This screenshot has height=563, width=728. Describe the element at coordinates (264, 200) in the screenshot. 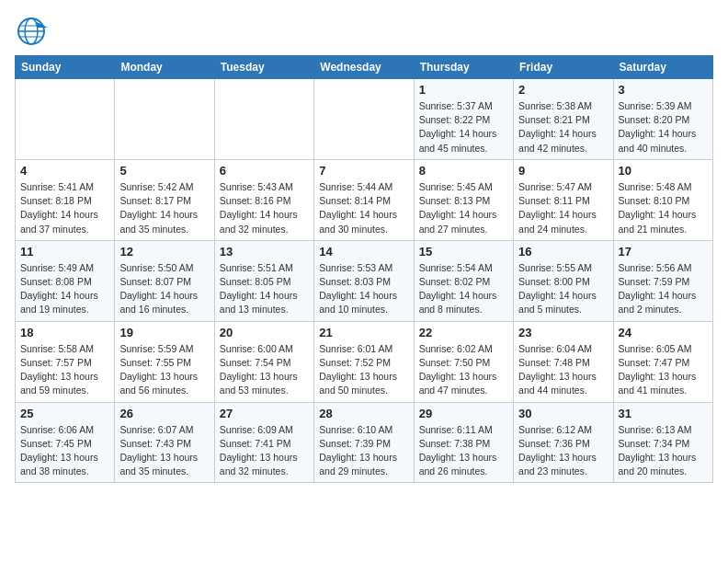

I see `calendar-cell: 6Sunrise: 5:43 AMSunset: 8:16 PMDaylight…` at that location.